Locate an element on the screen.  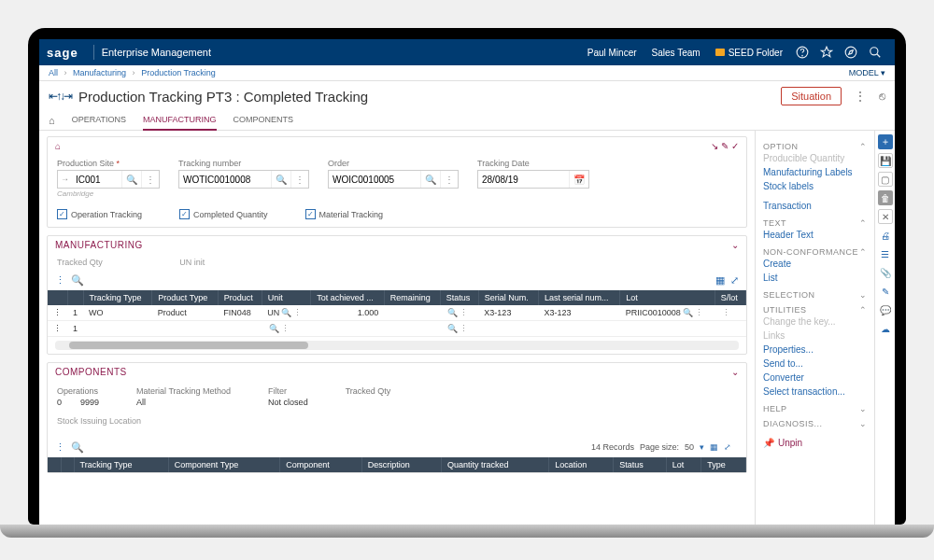
model-link: MODEL ▾ is located at coordinates (867, 73).